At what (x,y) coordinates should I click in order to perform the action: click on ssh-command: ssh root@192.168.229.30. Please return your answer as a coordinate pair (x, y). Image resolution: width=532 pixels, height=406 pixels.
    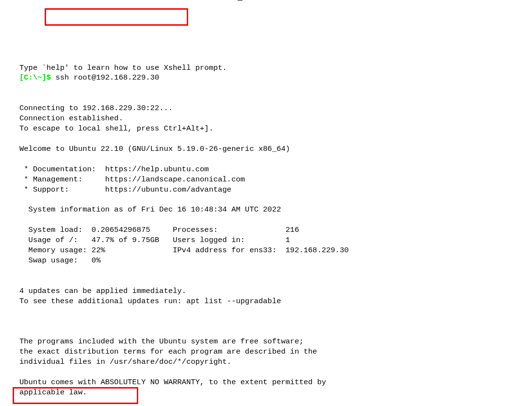
    Looking at the image, I should click on (105, 78).